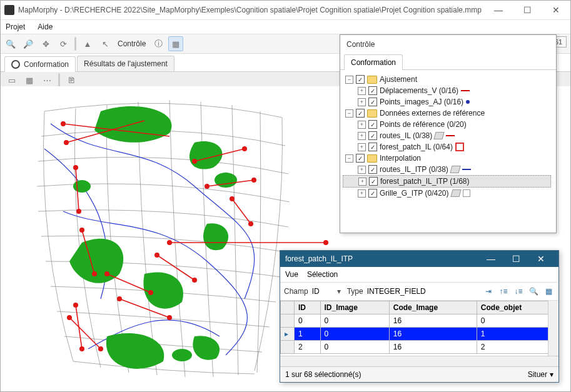  I want to click on sort-asc-icon: ↑≡, so click(503, 291).